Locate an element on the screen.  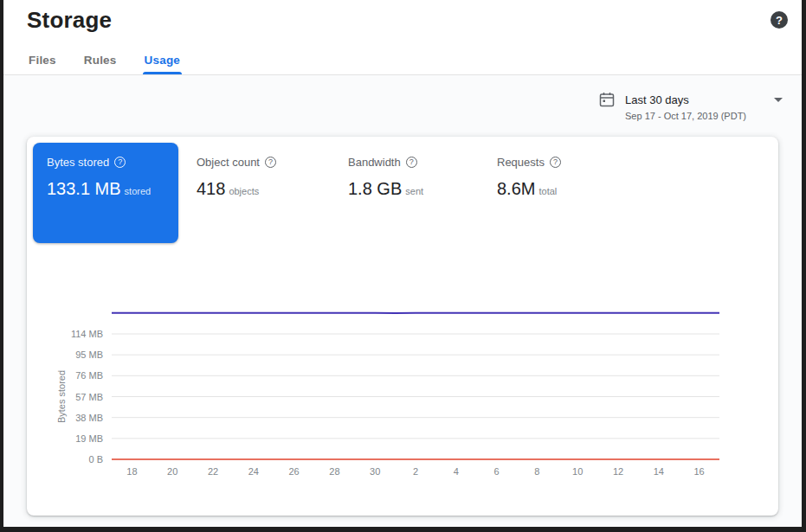
metric-value: 418 is located at coordinates (211, 189).